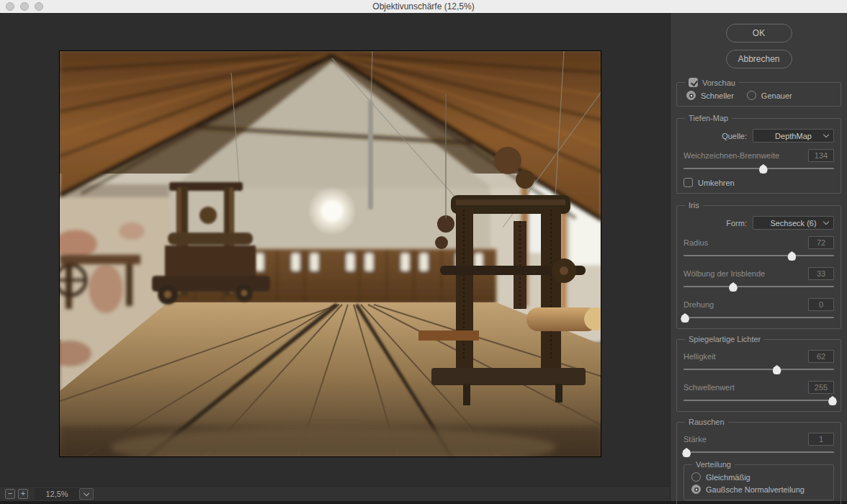 This screenshot has height=504, width=847. Describe the element at coordinates (759, 287) in the screenshot. I see `blade-curvature-slider` at that location.